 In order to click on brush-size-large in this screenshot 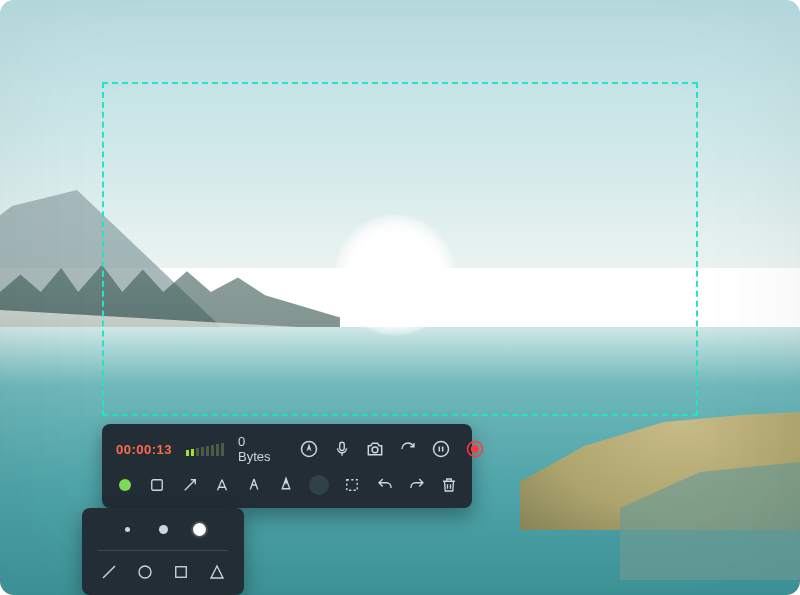, I will do `click(199, 529)`.